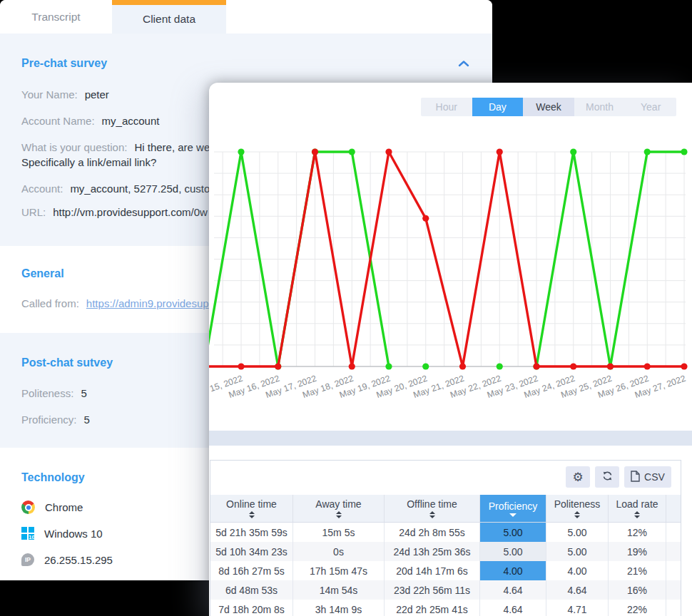  I want to click on export-csv-button: CSV, so click(648, 477).